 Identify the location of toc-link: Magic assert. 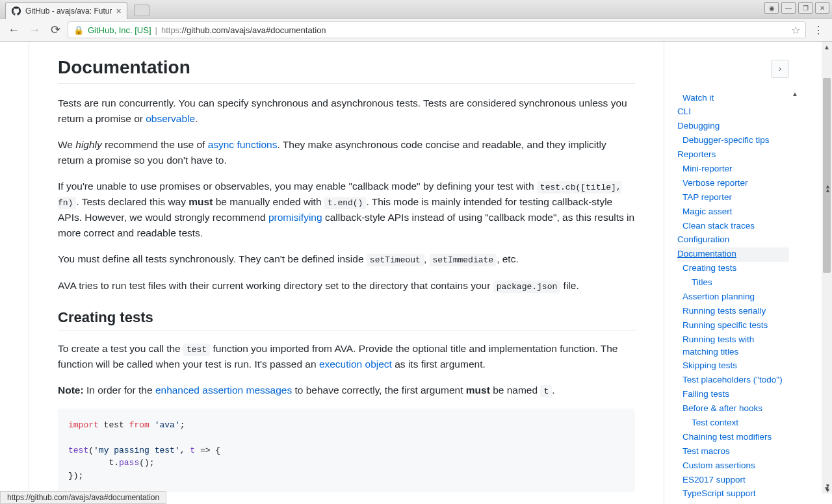
(707, 212).